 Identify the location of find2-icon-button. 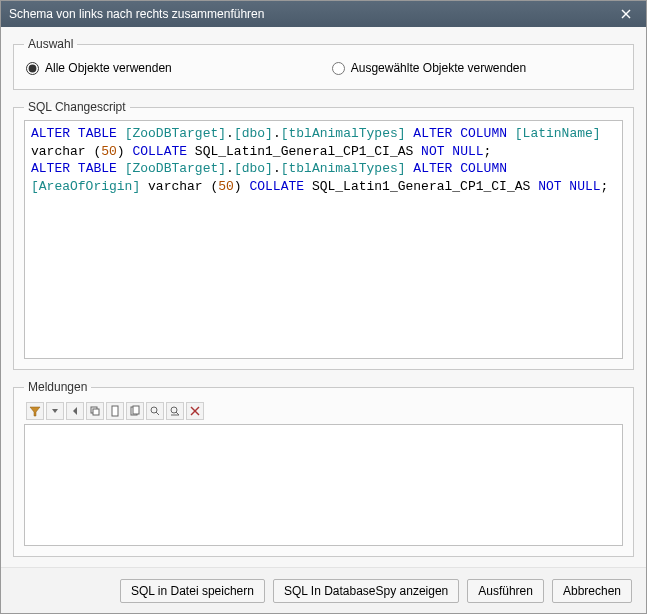
(175, 411).